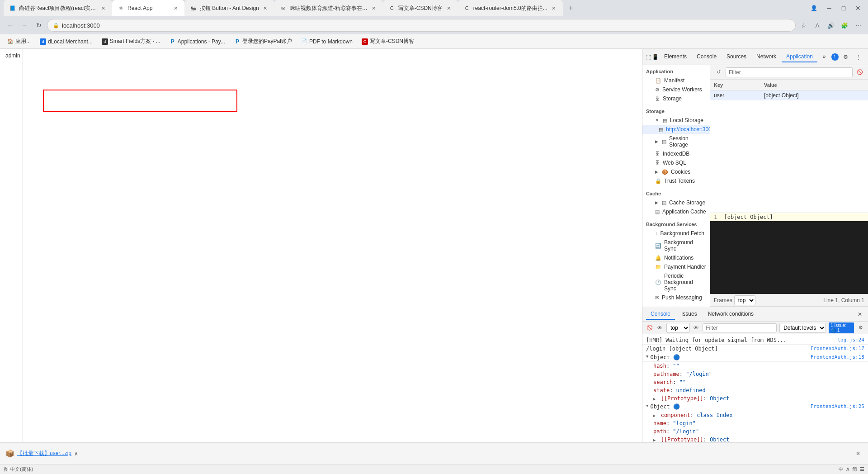 This screenshot has width=868, height=474. I want to click on sidebar-item-push-messaging: ✉ Push Messaging, so click(676, 298).